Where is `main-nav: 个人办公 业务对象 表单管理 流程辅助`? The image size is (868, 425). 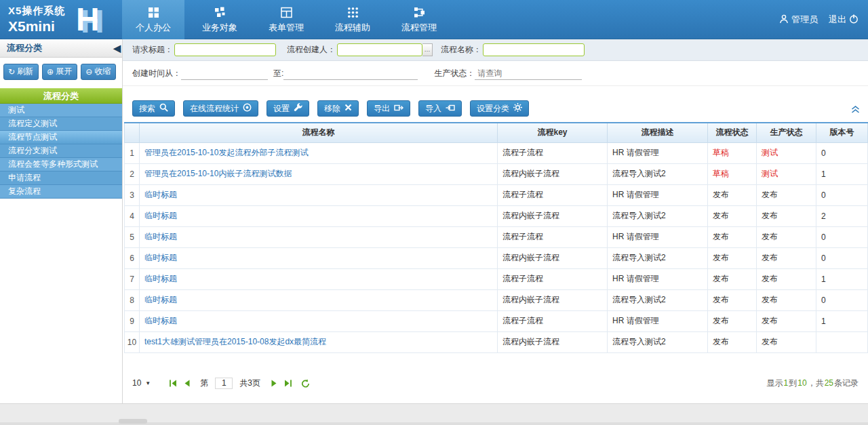
main-nav: 个人办公 业务对象 表单管理 流程辅助 is located at coordinates (288, 20).